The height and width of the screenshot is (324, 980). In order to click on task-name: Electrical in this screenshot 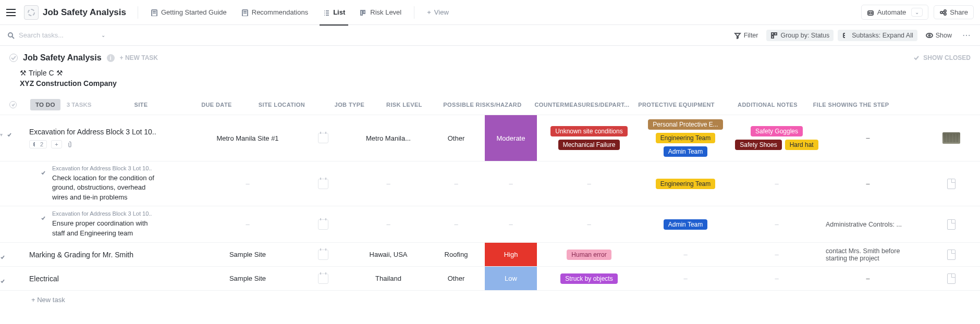, I will do `click(44, 279)`.